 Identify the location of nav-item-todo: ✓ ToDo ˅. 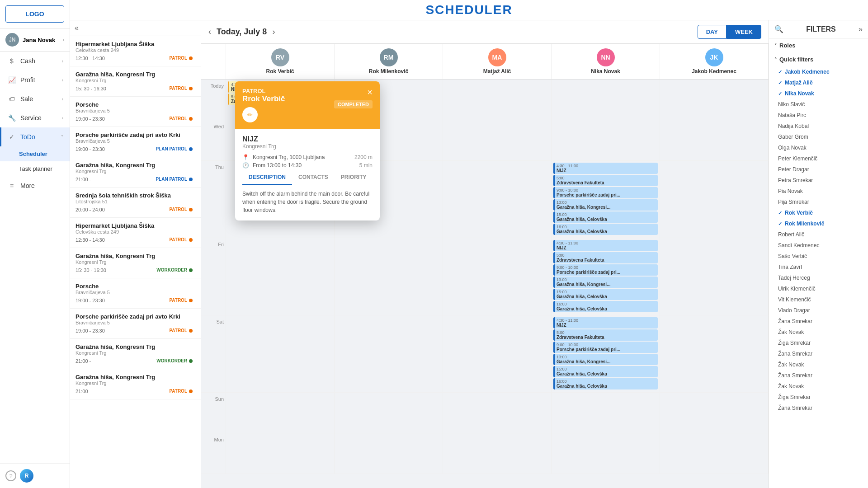
(35, 137).